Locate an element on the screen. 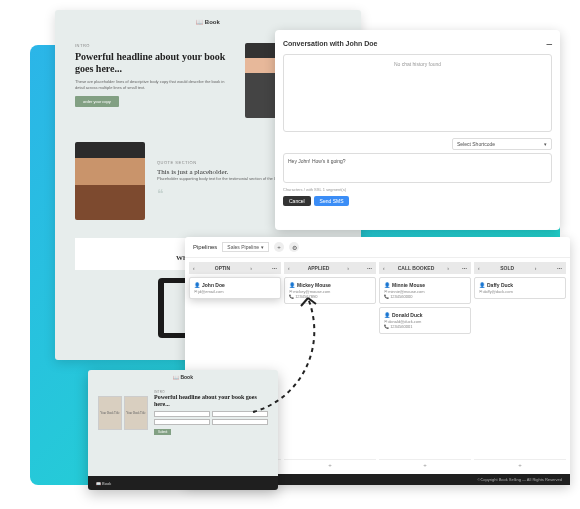  pipeline-settings-icon: ⚙ is located at coordinates (294, 247).